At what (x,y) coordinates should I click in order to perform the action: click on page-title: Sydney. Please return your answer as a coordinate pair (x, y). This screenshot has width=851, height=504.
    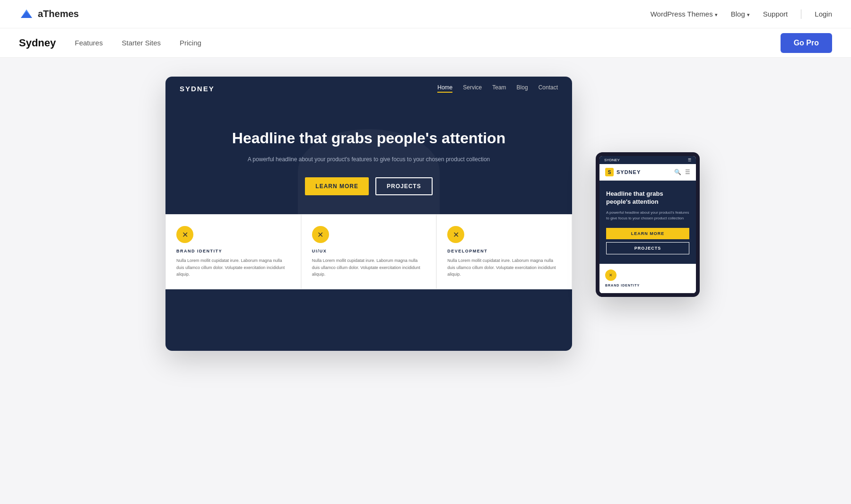
    Looking at the image, I should click on (37, 43).